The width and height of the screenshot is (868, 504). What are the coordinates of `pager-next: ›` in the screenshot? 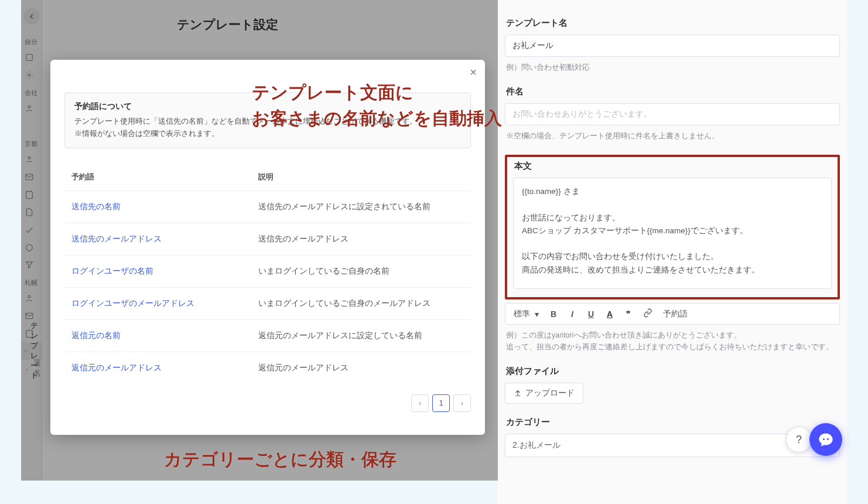 It's located at (462, 403).